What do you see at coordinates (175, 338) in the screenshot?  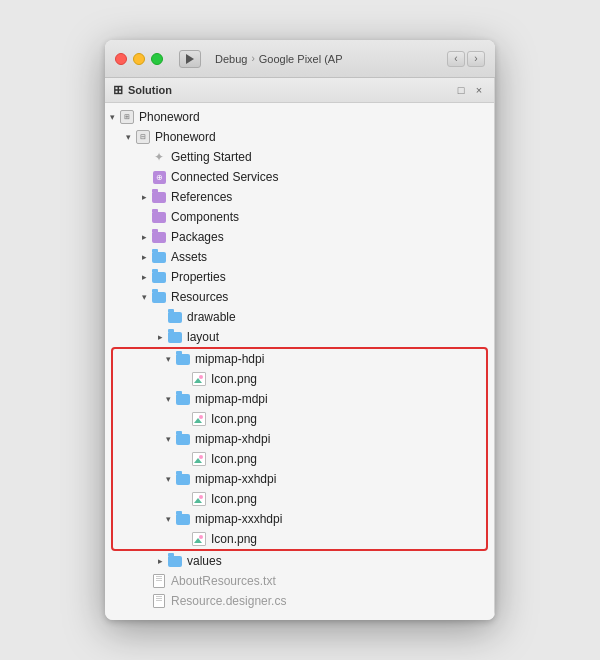 I see `layout-folder-icon` at bounding box center [175, 338].